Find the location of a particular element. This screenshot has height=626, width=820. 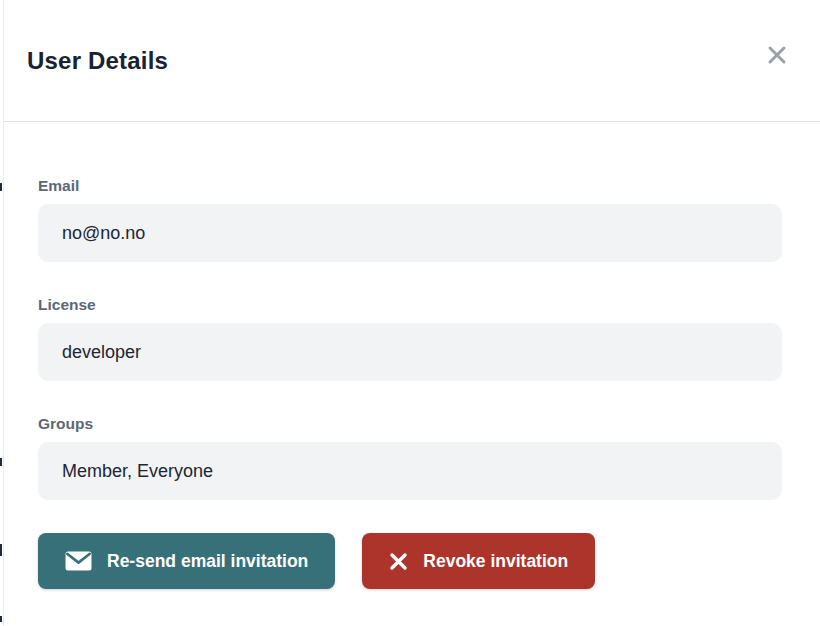

groups-field is located at coordinates (410, 471).